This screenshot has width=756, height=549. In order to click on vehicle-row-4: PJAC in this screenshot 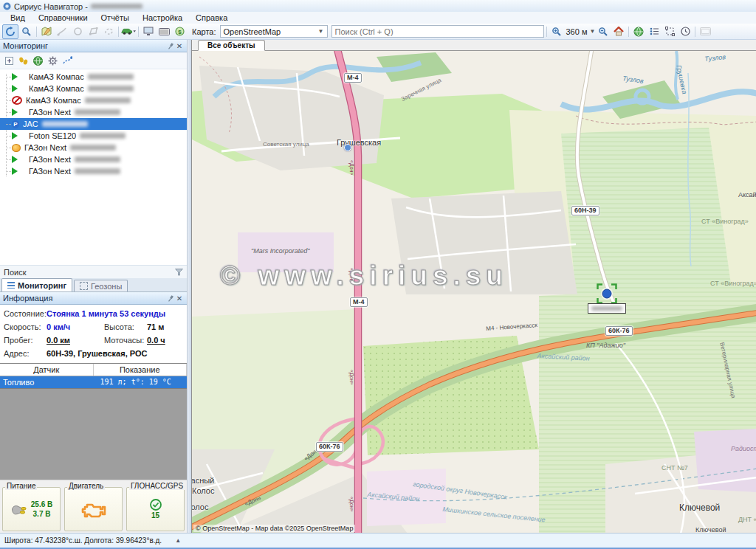, I will do `click(93, 124)`.